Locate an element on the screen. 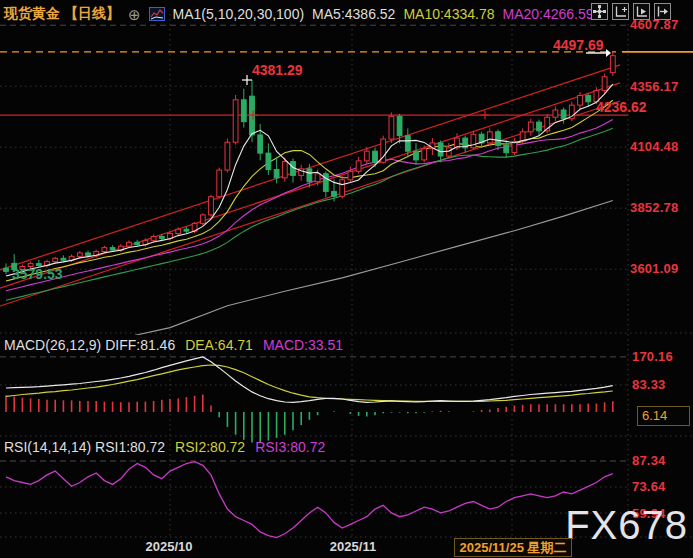  watermark: FX678 is located at coordinates (626, 526).